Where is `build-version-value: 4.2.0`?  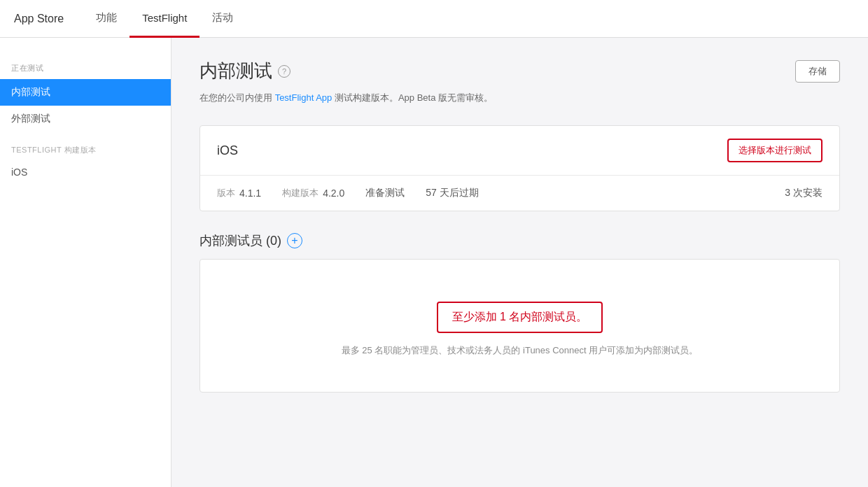
build-version-value: 4.2.0 is located at coordinates (333, 193).